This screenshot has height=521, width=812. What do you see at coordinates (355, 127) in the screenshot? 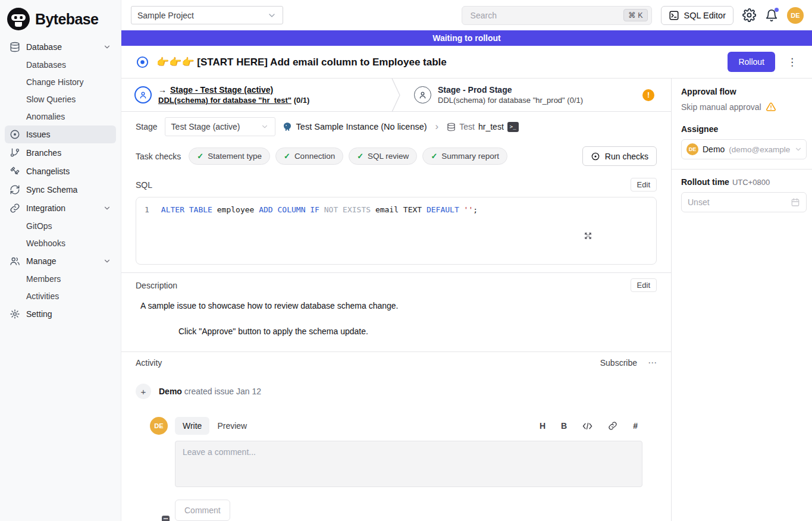
I see `instance-breadcrumb: Test Sample Instance (No license)` at bounding box center [355, 127].